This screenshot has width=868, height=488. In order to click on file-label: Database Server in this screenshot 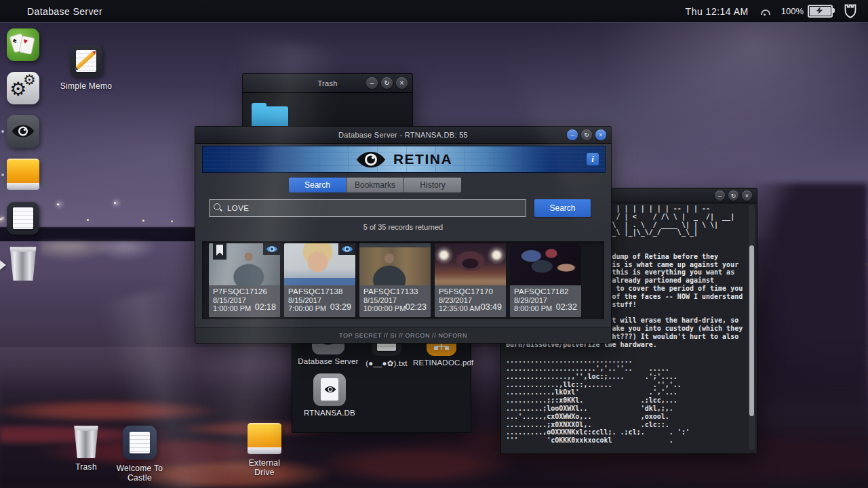, I will do `click(328, 361)`.